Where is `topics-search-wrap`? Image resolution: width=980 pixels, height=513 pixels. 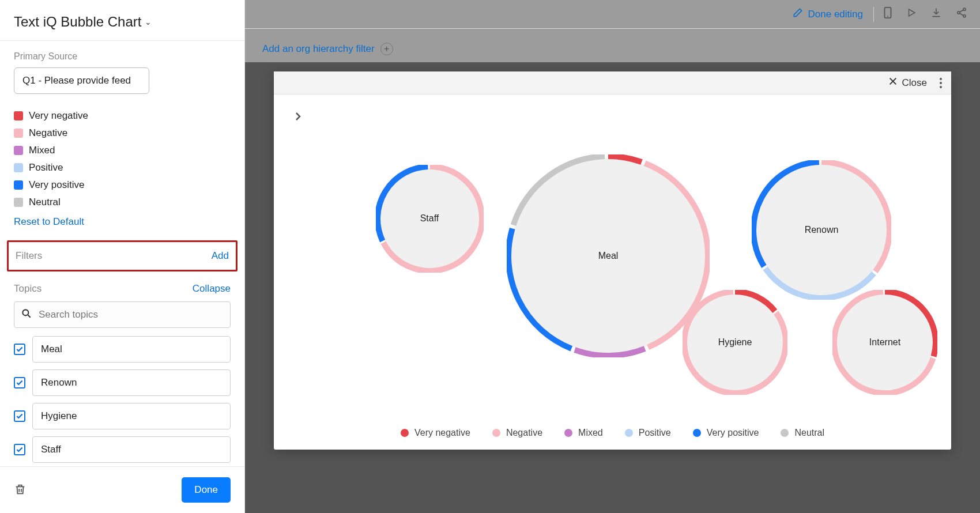
topics-search-wrap is located at coordinates (122, 315).